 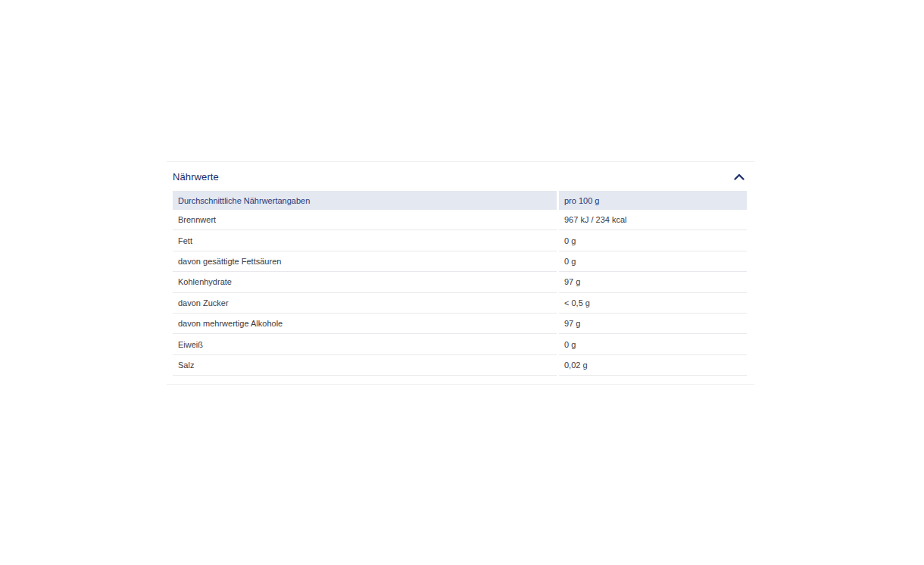 I want to click on row-value: 0,02 g, so click(x=653, y=365).